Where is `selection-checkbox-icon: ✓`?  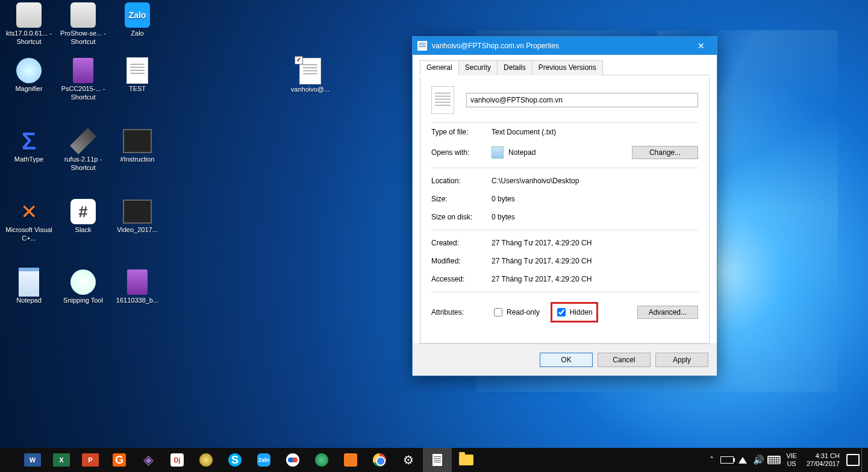
selection-checkbox-icon: ✓ is located at coordinates (299, 60).